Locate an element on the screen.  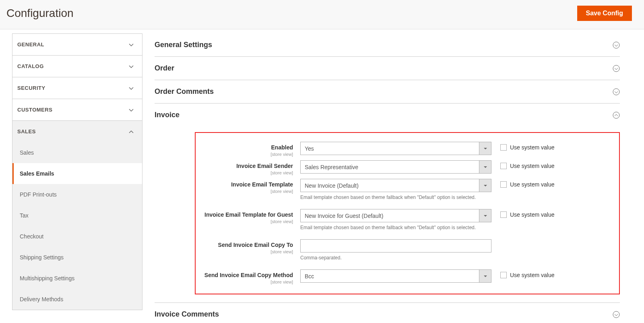
nav-subnav-sales: Sales Sales Emails PDF Print-outs Tax Ch… is located at coordinates (77, 226).